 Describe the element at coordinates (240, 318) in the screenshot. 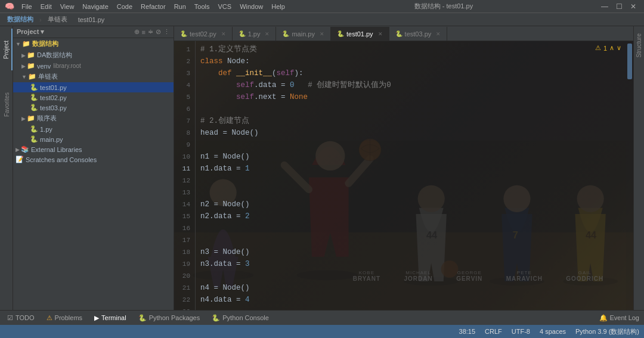

I see `python-console-tab: 🐍 Python Console` at that location.